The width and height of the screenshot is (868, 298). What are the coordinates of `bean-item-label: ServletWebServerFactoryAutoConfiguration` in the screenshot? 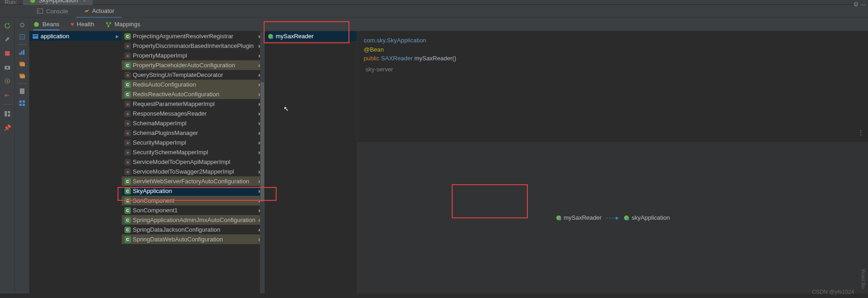 It's located at (191, 181).